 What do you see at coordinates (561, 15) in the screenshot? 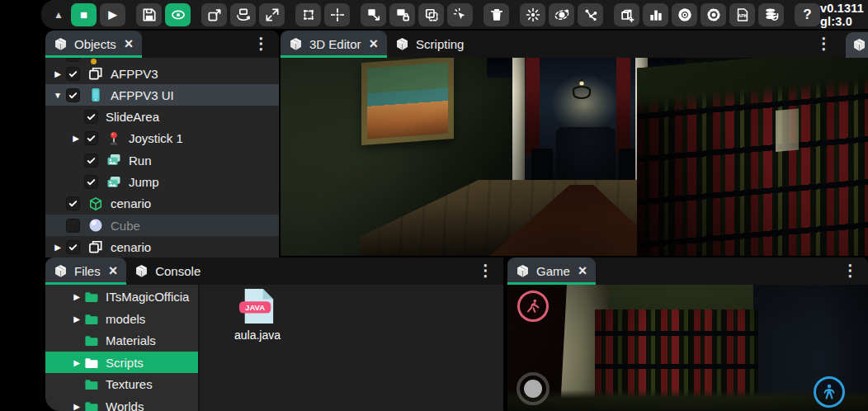
I see `orbit-view-button` at bounding box center [561, 15].